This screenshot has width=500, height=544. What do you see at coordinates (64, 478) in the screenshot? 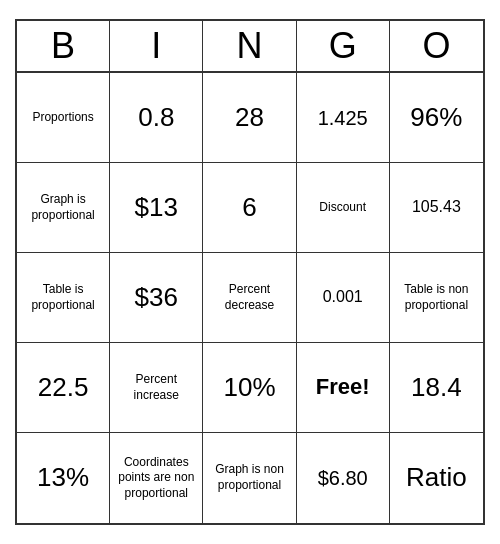
I see `bingo-cell: 13%` at bounding box center [64, 478].